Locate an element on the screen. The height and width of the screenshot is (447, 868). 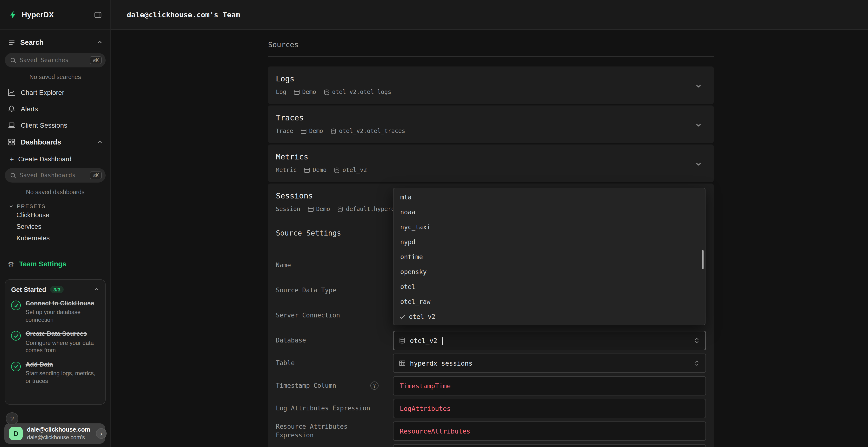
server-connection-label: Server Connection is located at coordinates (334, 315).